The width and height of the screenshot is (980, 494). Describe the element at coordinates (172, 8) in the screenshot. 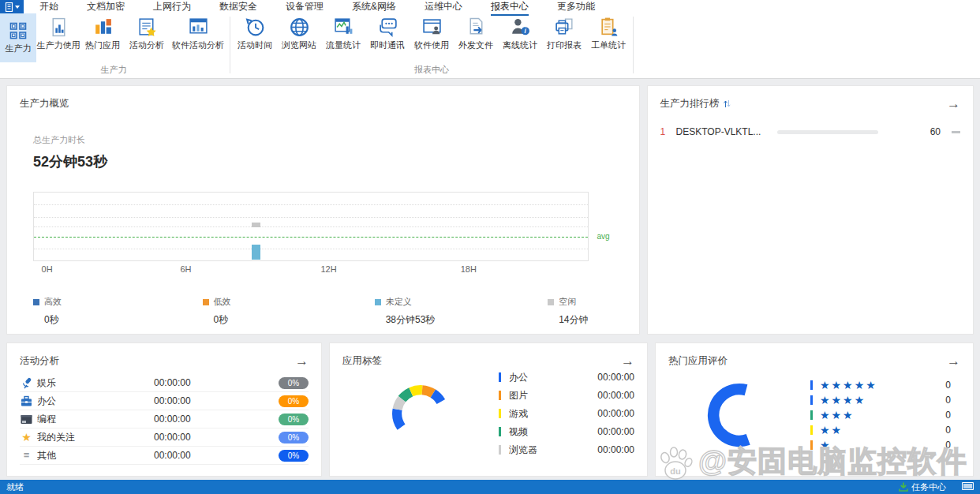

I see `tab-web-behavior: 上网行为` at that location.